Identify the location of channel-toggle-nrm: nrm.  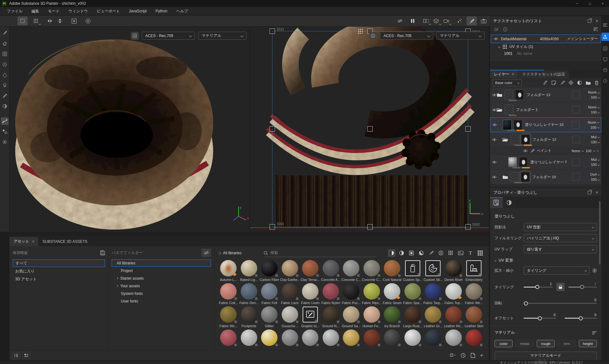
(566, 344).